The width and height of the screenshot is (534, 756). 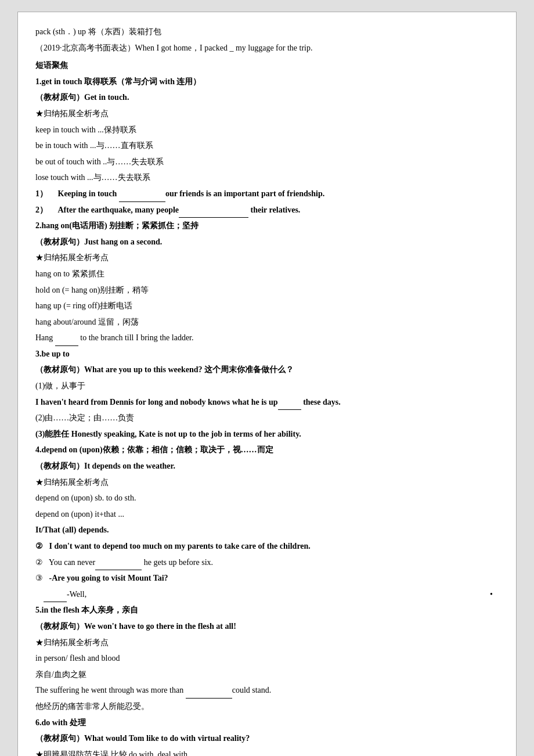 I want to click on phrase5-ex1: The suffering he went through was more t…, so click(x=267, y=691).